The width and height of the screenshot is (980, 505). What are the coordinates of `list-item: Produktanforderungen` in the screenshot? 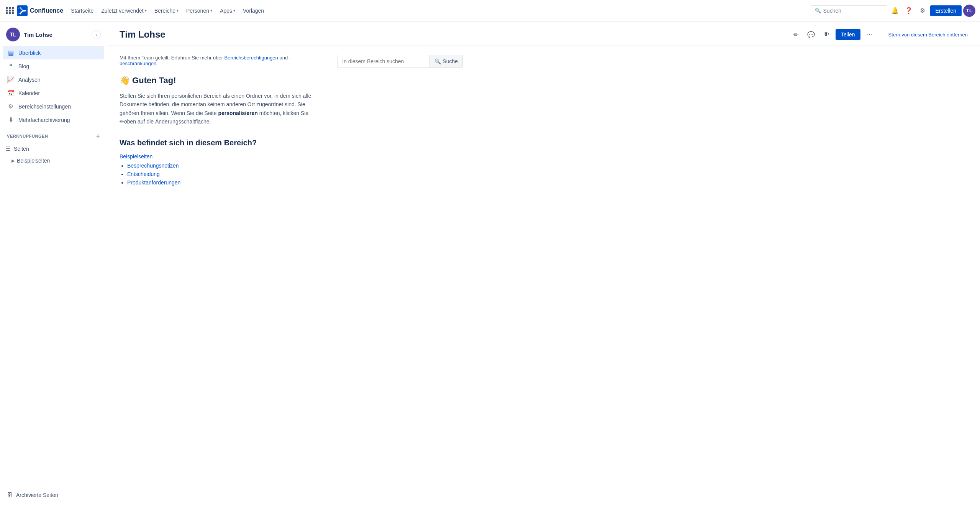 It's located at (226, 183).